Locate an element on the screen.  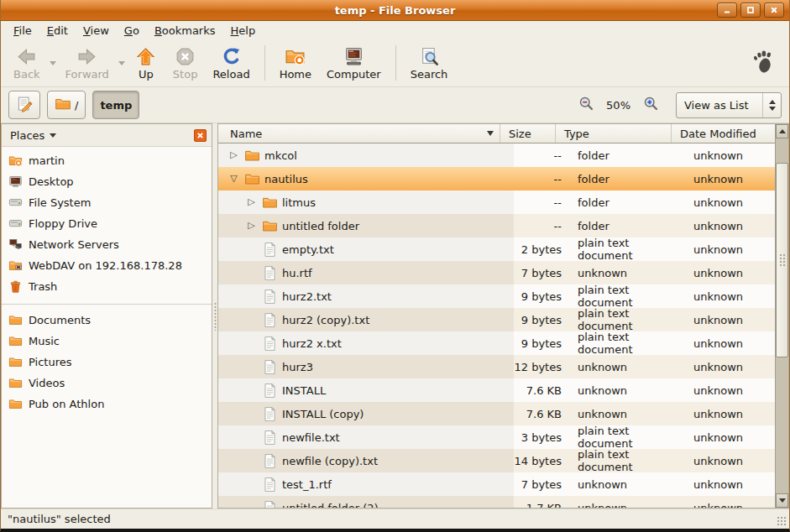
places-selector: Places is located at coordinates (34, 136).